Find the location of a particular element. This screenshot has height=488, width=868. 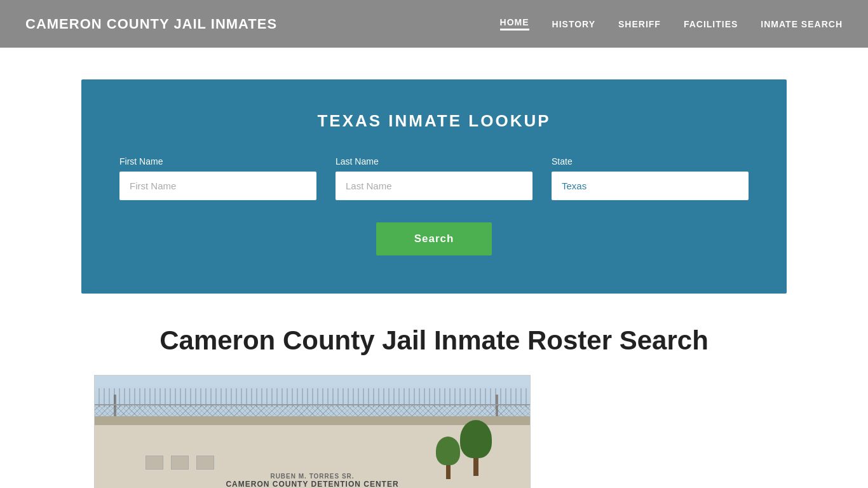

lookup-title: TEXAS INMATE LOOKUP is located at coordinates (434, 121).